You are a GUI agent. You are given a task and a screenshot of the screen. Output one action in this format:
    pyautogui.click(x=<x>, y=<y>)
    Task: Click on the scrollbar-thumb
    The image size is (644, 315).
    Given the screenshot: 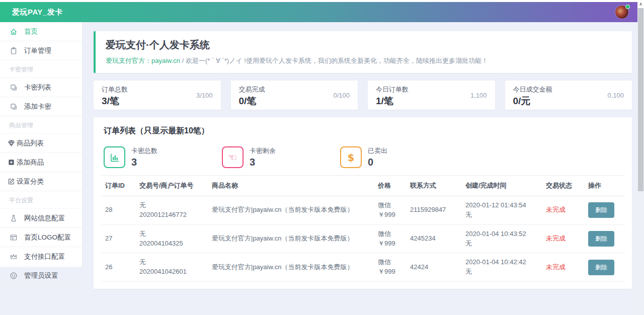 What is the action you would take?
    pyautogui.click(x=641, y=100)
    